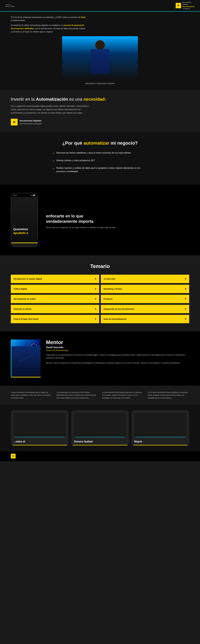 The height and width of the screenshot is (644, 200). Describe the element at coordinates (26, 362) in the screenshot. I see `mentor-person` at that location.